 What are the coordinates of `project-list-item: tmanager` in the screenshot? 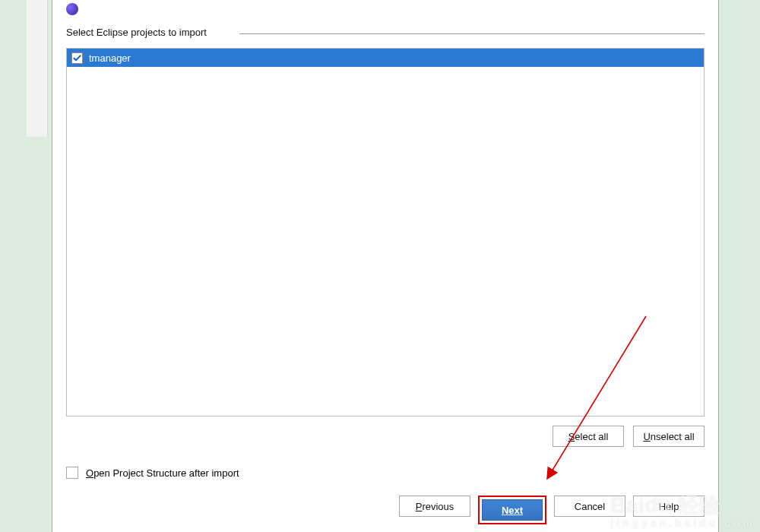 It's located at (385, 58).